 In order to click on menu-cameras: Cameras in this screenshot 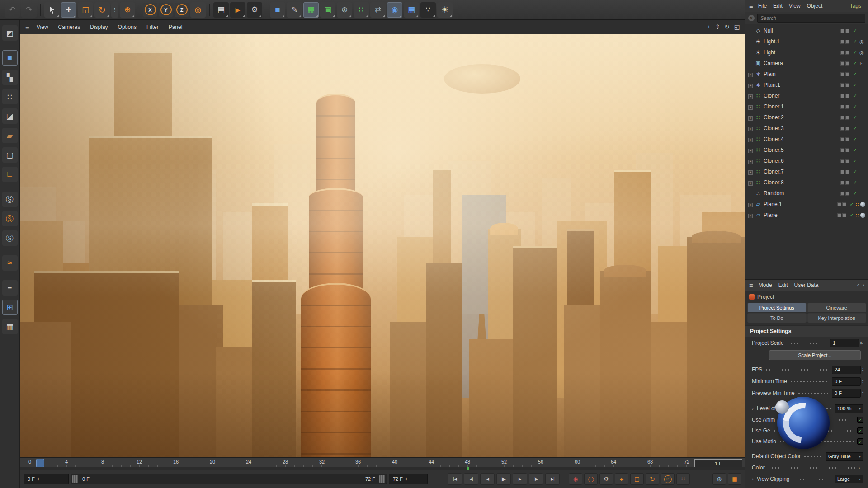, I will do `click(70, 27)`.